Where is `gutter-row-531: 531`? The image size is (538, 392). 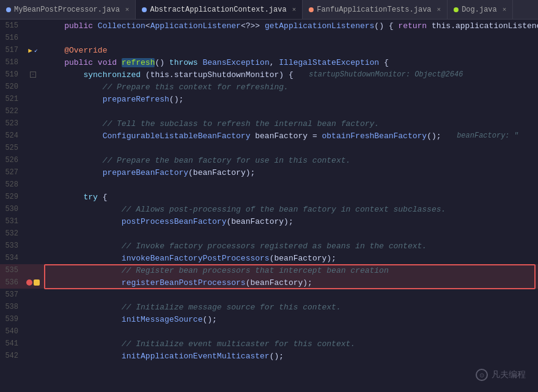 gutter-row-531: 531 is located at coordinates (21, 221).